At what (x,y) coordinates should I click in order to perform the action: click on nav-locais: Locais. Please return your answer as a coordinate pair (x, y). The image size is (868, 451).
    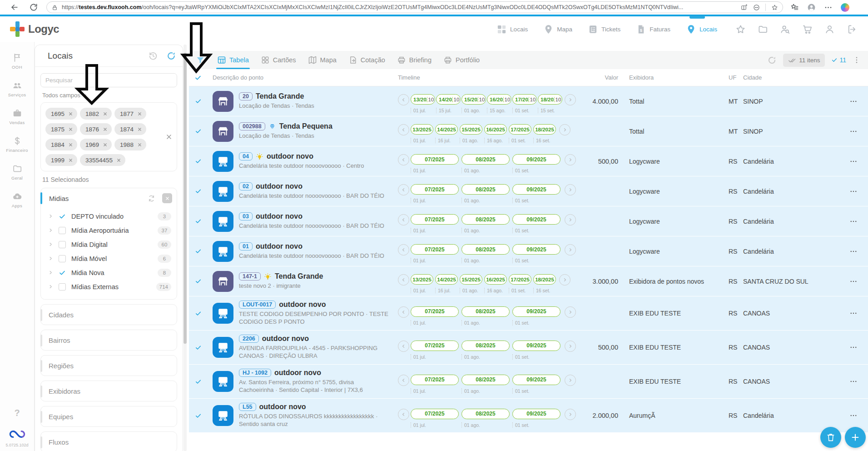
    Looking at the image, I should click on (512, 29).